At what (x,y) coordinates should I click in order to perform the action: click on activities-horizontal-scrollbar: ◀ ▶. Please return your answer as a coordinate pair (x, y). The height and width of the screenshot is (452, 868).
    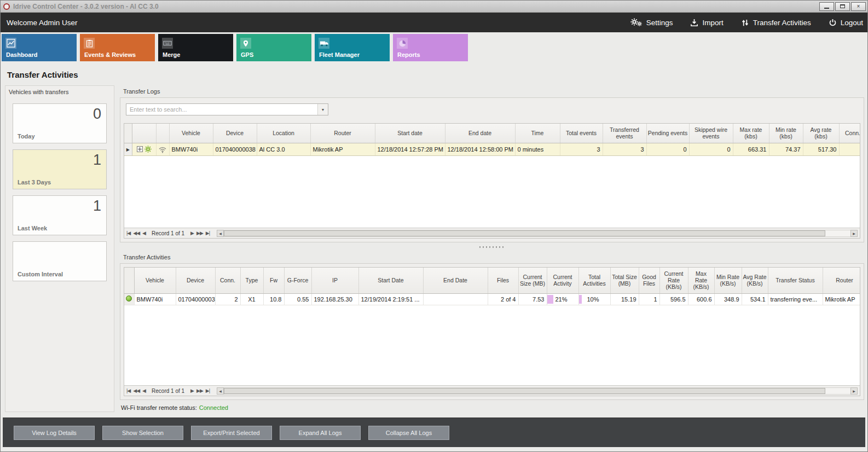
    Looking at the image, I should click on (537, 391).